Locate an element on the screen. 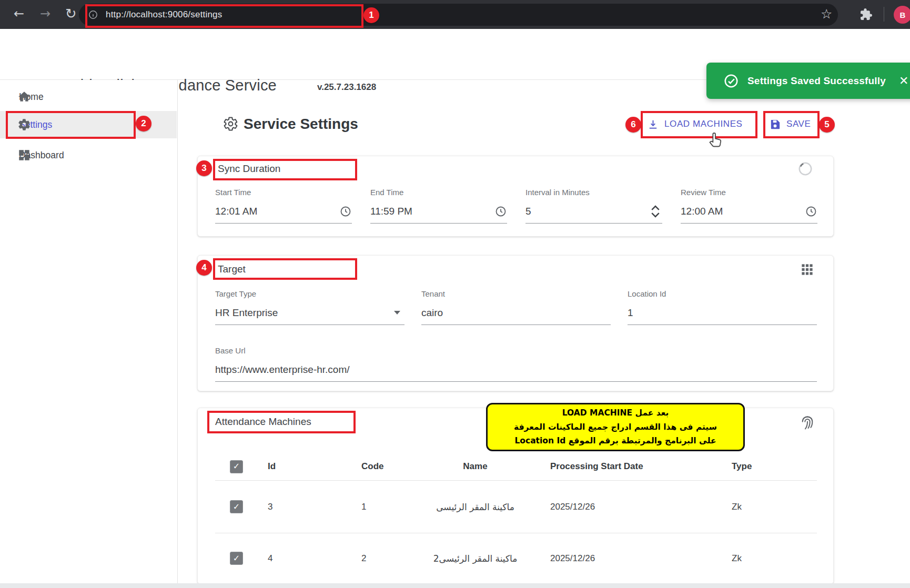 The height and width of the screenshot is (588, 910). chevron-down-icon is located at coordinates (397, 312).